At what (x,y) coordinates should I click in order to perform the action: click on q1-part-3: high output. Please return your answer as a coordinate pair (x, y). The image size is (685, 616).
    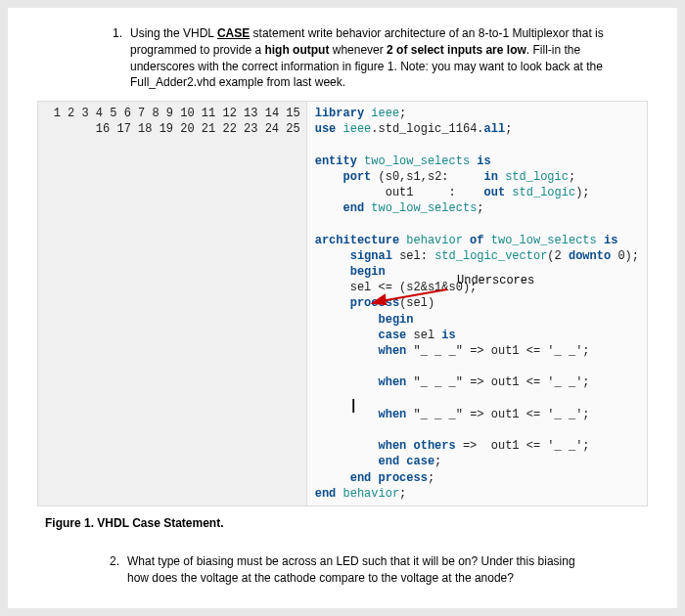
    Looking at the image, I should click on (297, 50).